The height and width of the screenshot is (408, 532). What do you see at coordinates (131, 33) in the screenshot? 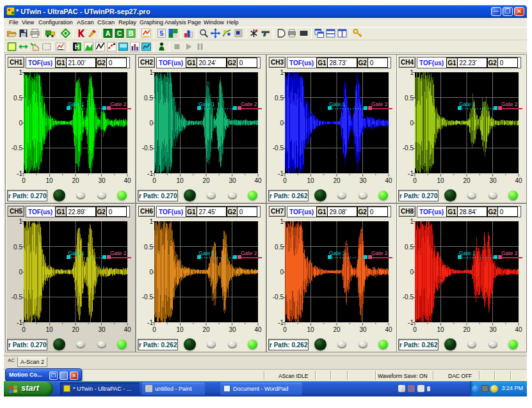
I see `svg-text: B` at bounding box center [131, 33].